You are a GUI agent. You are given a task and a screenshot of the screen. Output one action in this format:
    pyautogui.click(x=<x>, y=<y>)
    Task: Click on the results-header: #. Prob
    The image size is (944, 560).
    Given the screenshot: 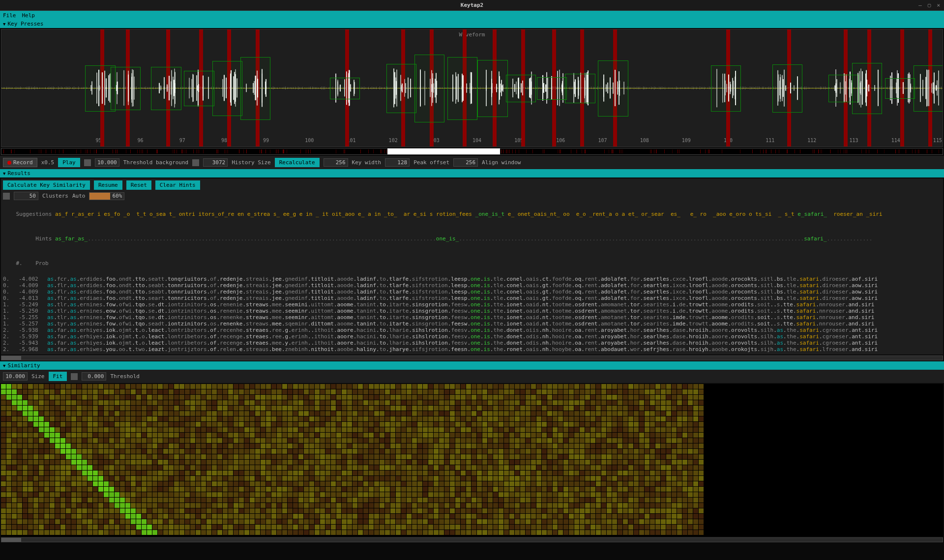 What is the action you would take?
    pyautogui.click(x=32, y=264)
    